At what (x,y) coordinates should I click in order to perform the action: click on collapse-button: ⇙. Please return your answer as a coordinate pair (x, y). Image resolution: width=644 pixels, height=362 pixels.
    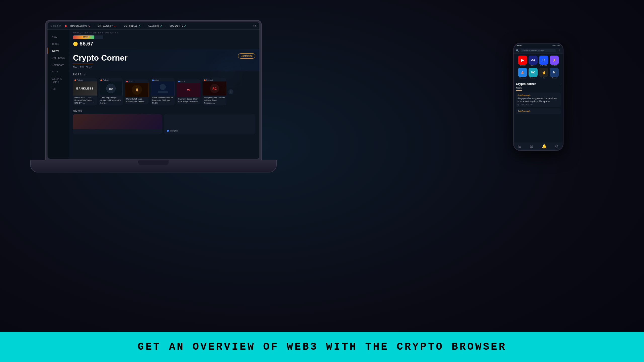
    Looking at the image, I should click on (85, 74).